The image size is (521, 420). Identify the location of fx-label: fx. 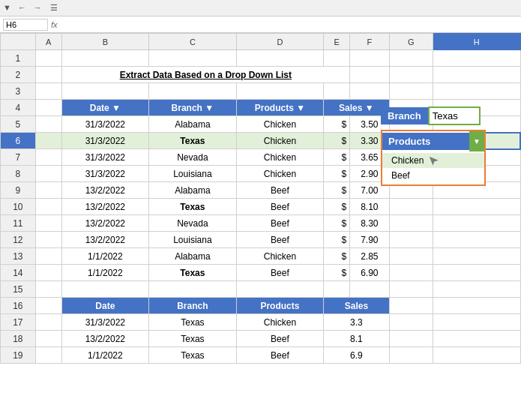
(54, 25).